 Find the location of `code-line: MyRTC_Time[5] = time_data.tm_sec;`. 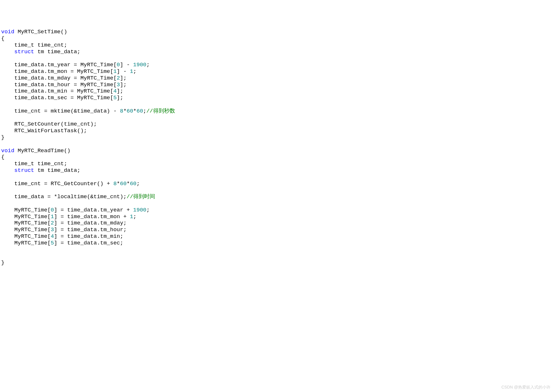

code-line: MyRTC_Time[5] = time_data.tm_sec; is located at coordinates (62, 243).